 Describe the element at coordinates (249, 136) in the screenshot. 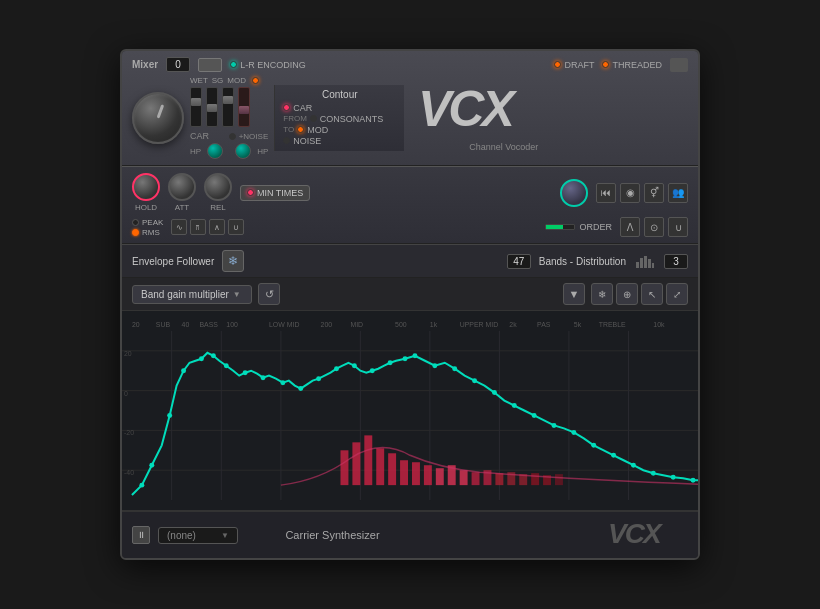

I see `noise-indicator: +NOISE` at that location.